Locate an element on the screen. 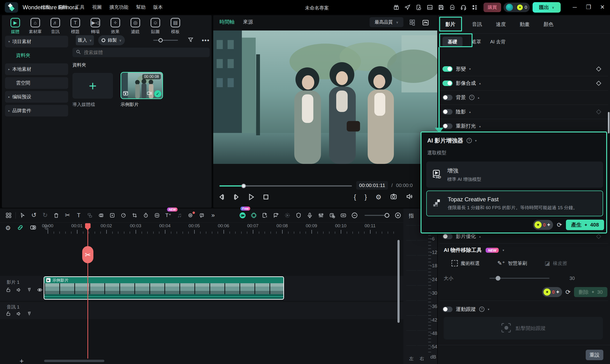 The width and height of the screenshot is (610, 364). speed-tool-icon is located at coordinates (124, 215).